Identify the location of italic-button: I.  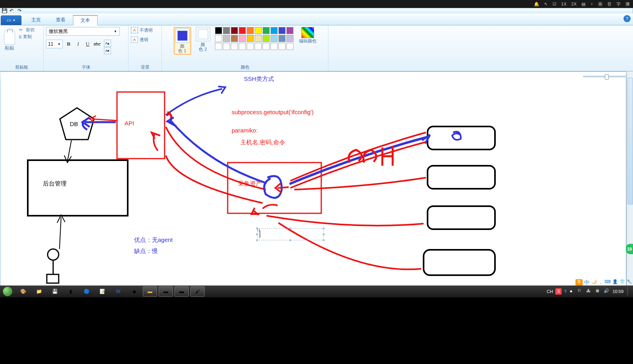
(78, 44).